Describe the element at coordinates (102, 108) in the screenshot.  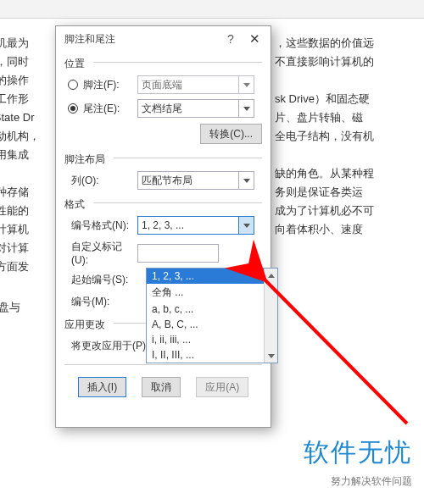
I see `endnote-label: 尾注(E):` at that location.